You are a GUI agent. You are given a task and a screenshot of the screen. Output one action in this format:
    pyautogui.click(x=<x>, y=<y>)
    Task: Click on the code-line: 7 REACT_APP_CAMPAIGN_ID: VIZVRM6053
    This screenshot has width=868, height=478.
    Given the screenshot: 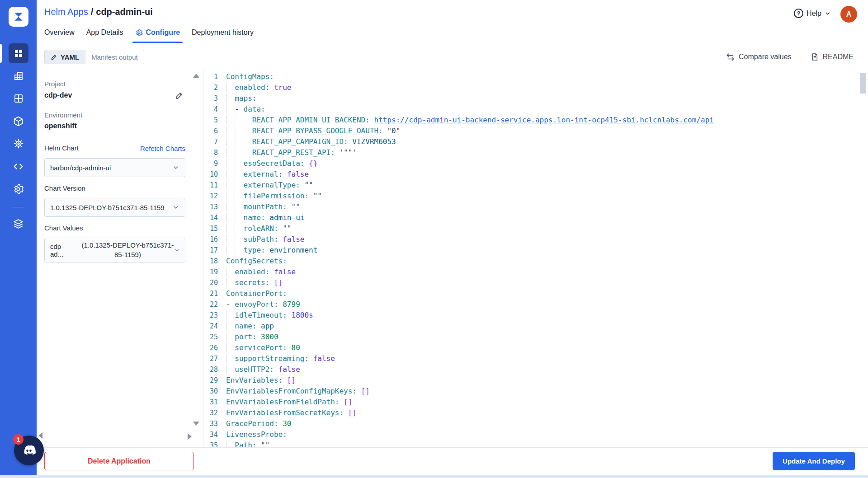 What is the action you would take?
    pyautogui.click(x=536, y=142)
    